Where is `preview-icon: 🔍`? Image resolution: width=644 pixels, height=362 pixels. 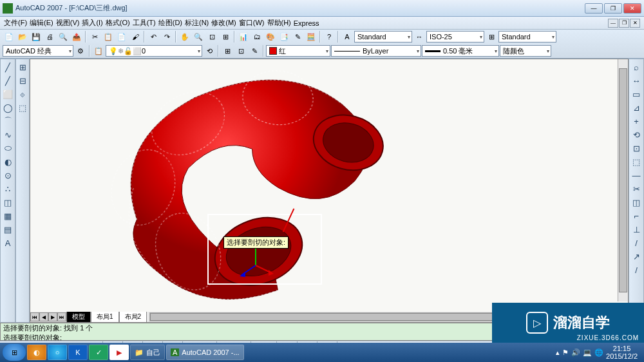 preview-icon: 🔍 is located at coordinates (63, 37).